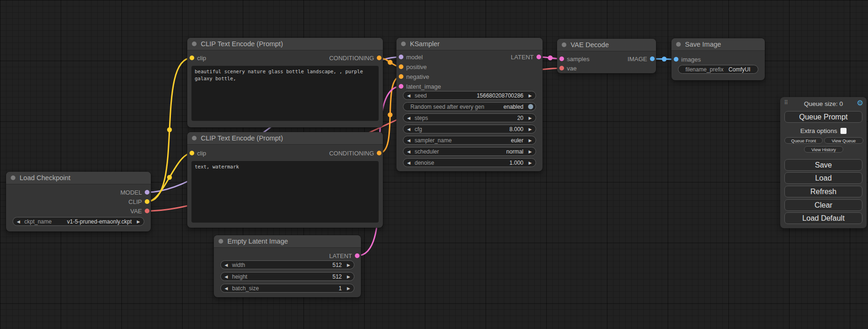 The width and height of the screenshot is (868, 329). I want to click on widget-label: filename_prefix, so click(704, 70).